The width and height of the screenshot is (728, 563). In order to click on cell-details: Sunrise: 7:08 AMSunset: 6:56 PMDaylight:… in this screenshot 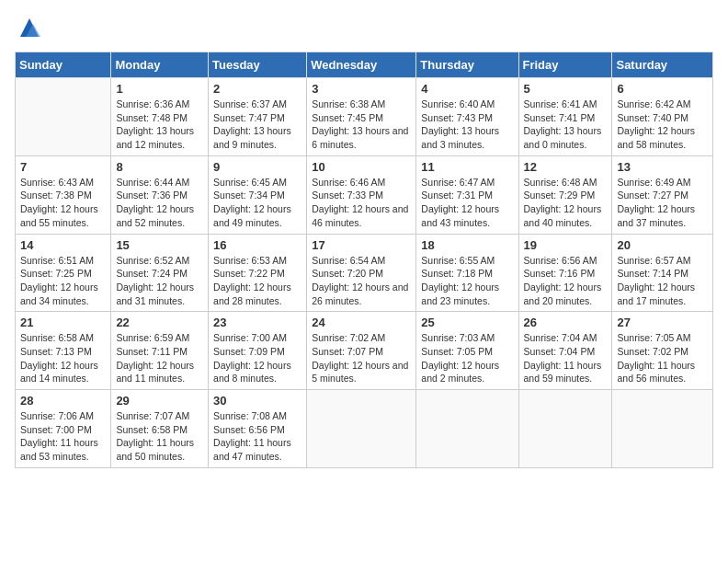, I will do `click(257, 436)`.